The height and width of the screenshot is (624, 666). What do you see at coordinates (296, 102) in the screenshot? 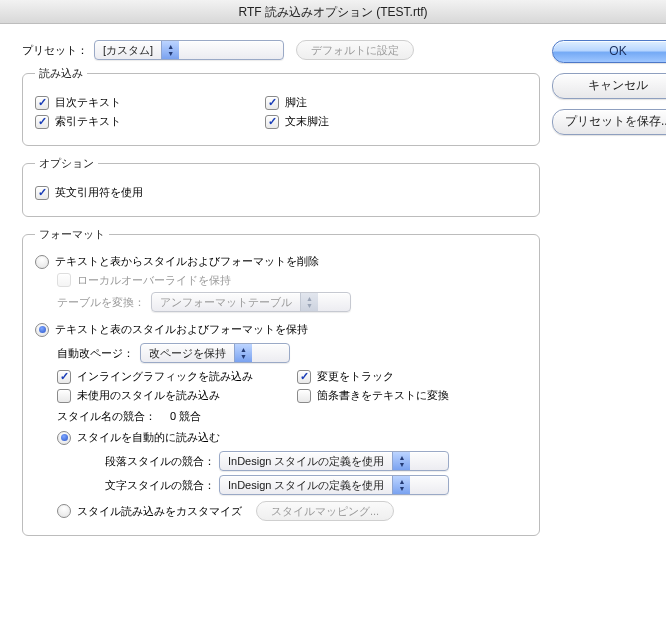
I see `footnotes-label: 脚注` at bounding box center [296, 102].